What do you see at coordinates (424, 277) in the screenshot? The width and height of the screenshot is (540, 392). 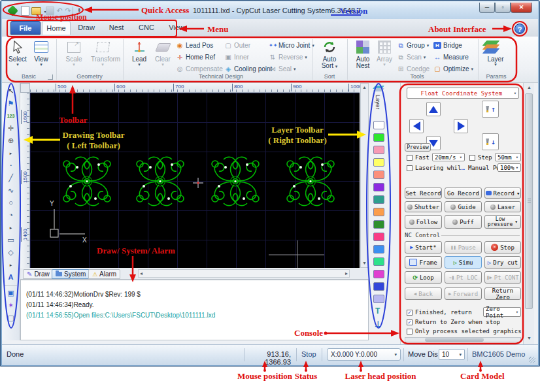 I see `loop-button: ⟳Loop` at bounding box center [424, 277].